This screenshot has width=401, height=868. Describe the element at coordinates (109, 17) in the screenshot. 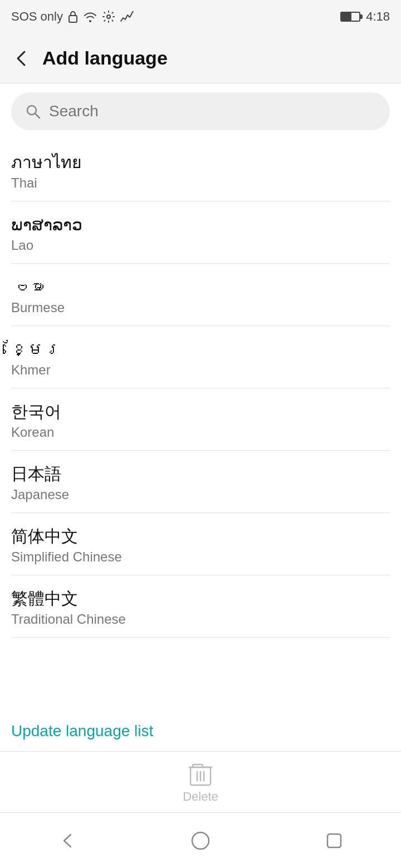

I see `settings-icon` at that location.